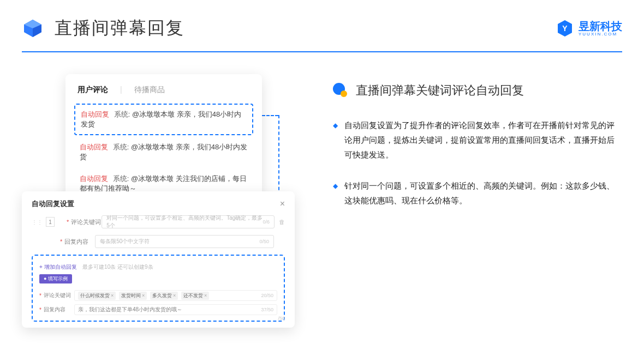 The width and height of the screenshot is (644, 362). Describe the element at coordinates (282, 222) in the screenshot. I see `delete-icon: 🗑` at that location.